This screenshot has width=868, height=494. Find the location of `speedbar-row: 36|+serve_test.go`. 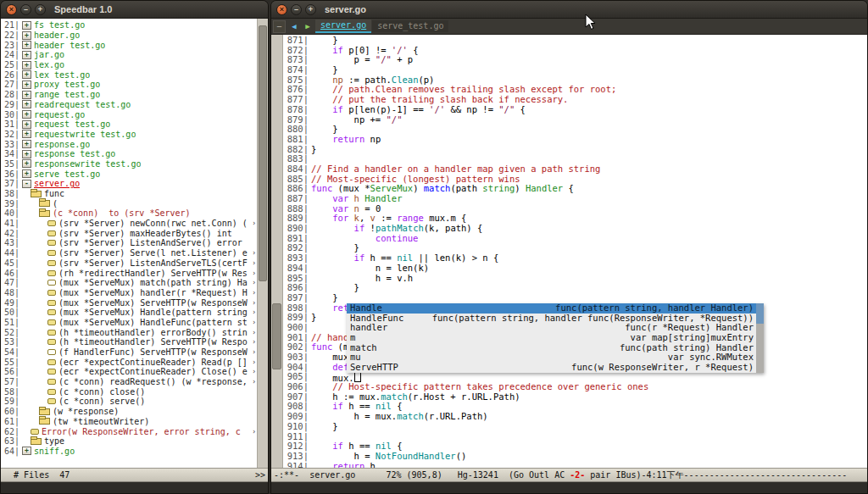

speedbar-row: 36|+serve_test.go is located at coordinates (129, 174).